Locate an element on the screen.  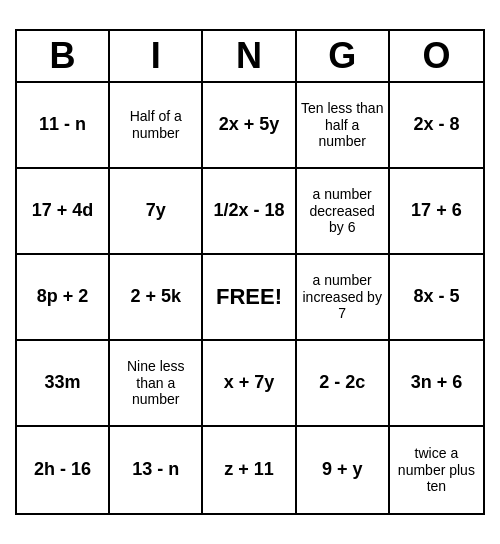
bingo-cell-23: 9 + y is located at coordinates (344, 470).